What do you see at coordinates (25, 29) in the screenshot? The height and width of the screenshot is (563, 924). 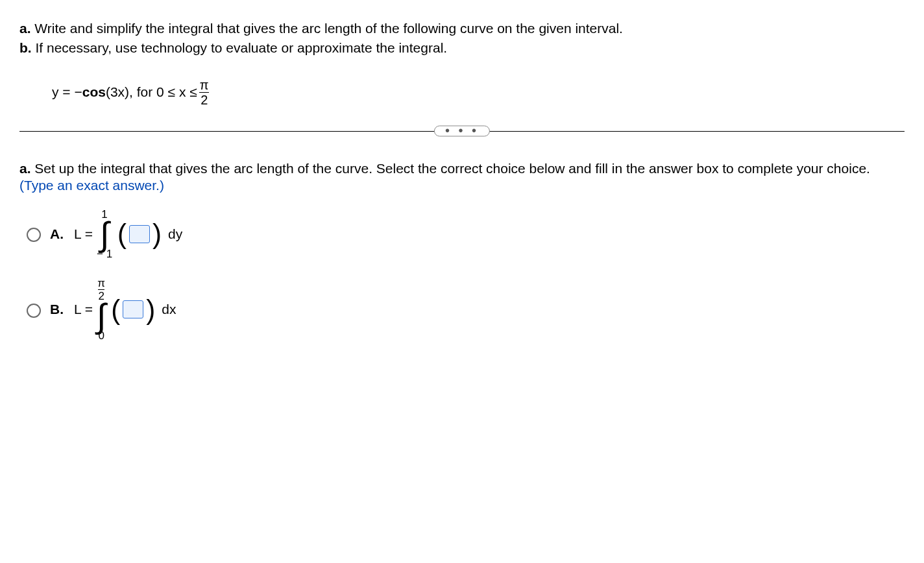 I see `part-a-label: a.` at bounding box center [25, 29].